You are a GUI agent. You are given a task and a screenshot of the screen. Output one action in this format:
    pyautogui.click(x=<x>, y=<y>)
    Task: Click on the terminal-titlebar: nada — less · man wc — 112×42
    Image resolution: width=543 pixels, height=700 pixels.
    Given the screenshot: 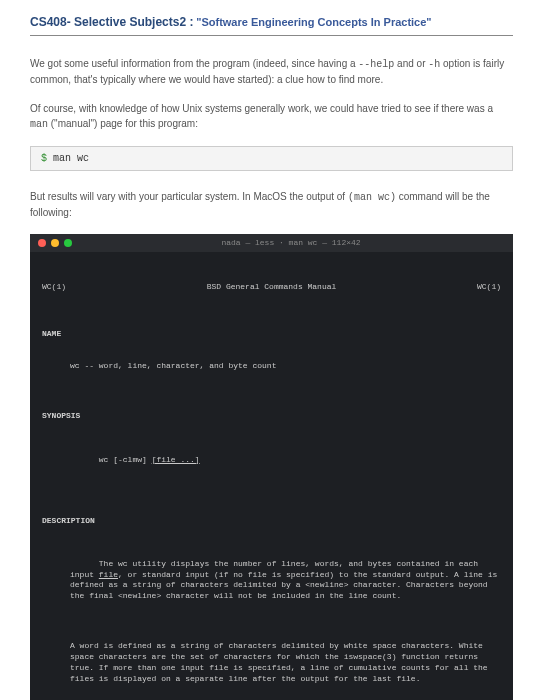 What is the action you would take?
    pyautogui.click(x=272, y=243)
    